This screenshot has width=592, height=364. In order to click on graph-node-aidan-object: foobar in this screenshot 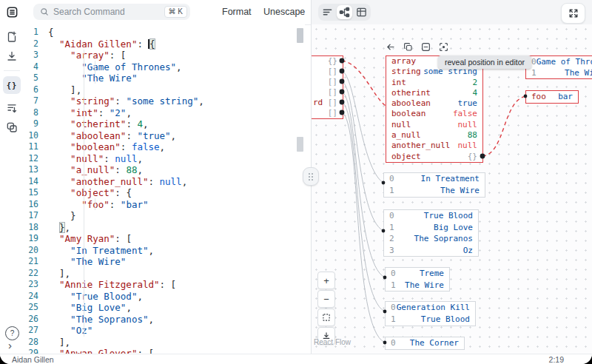, I will do `click(552, 97)`.